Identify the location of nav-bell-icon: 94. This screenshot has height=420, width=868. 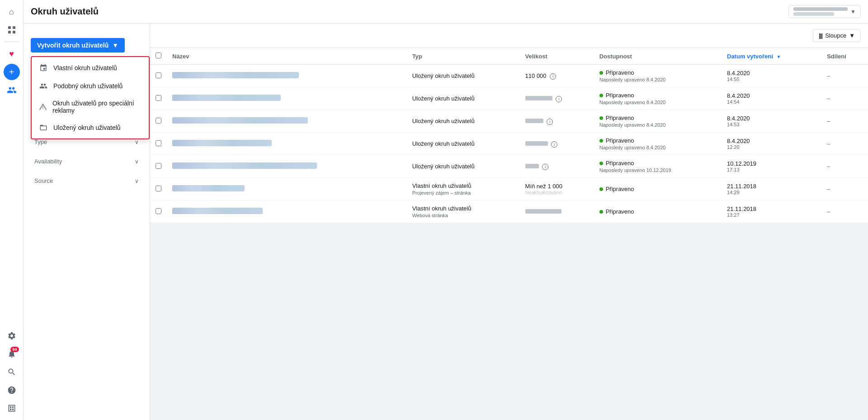
(12, 354).